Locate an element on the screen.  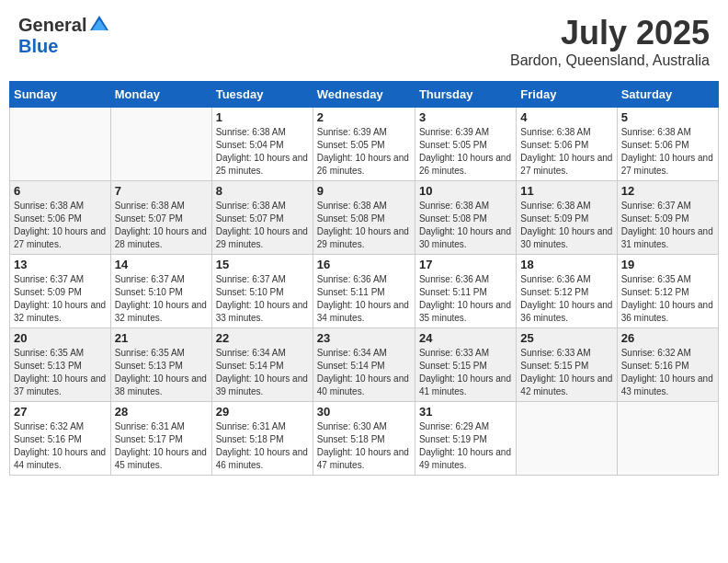
table-row: 26Sunrise: 6:32 AMSunset: 5:16 PMDayligh… is located at coordinates (667, 365).